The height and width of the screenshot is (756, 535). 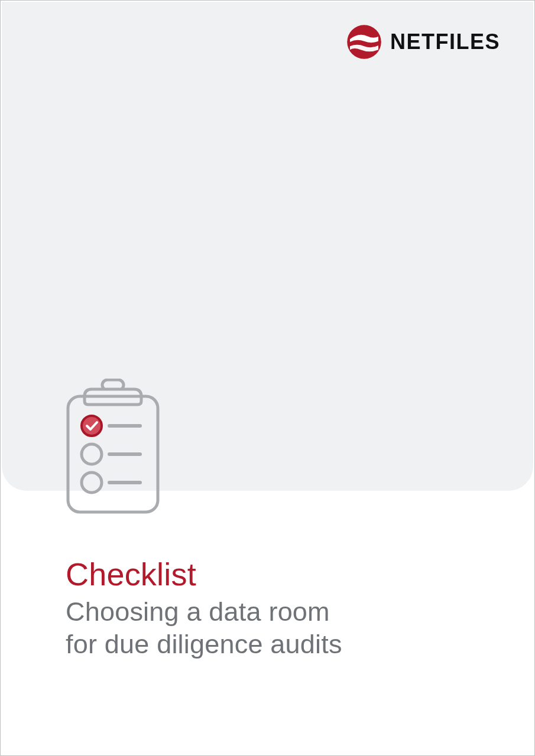 What do you see at coordinates (283, 574) in the screenshot?
I see `cover-title: Checklist` at bounding box center [283, 574].